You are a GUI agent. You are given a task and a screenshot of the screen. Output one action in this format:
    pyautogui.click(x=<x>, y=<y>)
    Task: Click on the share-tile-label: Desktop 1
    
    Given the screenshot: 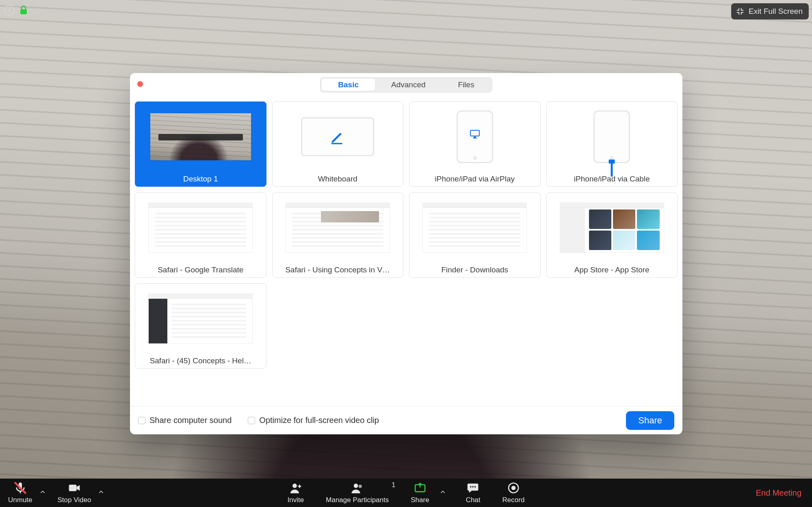 What is the action you would take?
    pyautogui.click(x=201, y=179)
    